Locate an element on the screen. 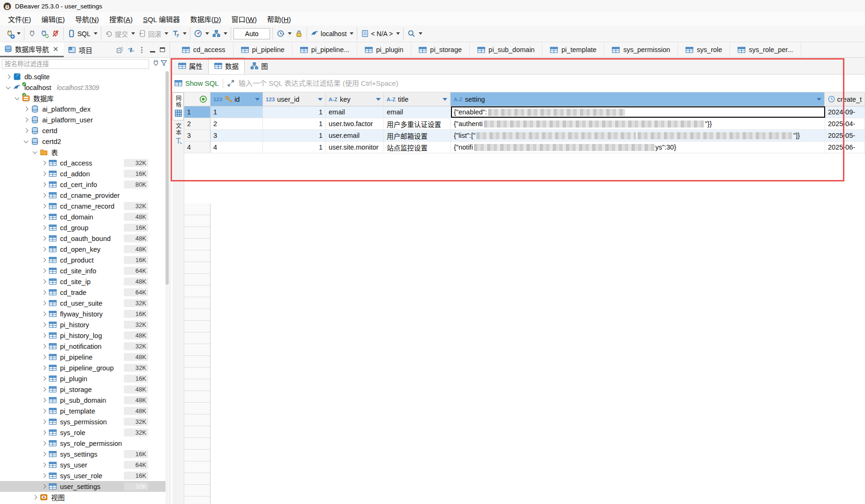 This screenshot has height=504, width=865. cell-key: user.email is located at coordinates (355, 135).